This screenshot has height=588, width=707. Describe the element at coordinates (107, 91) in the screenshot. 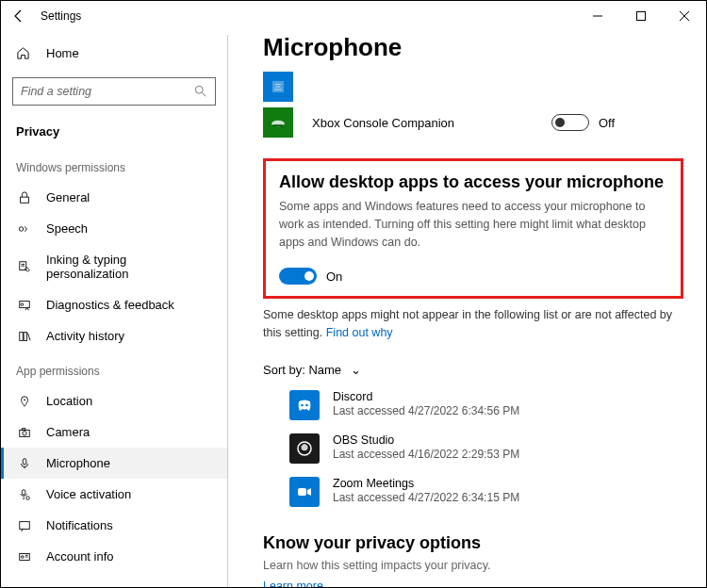

I see `search-input` at that location.